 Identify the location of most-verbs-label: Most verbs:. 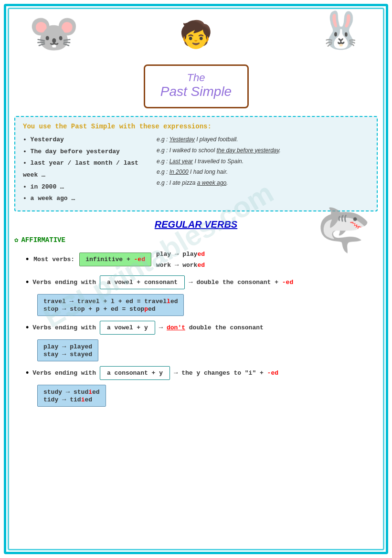
(54, 260).